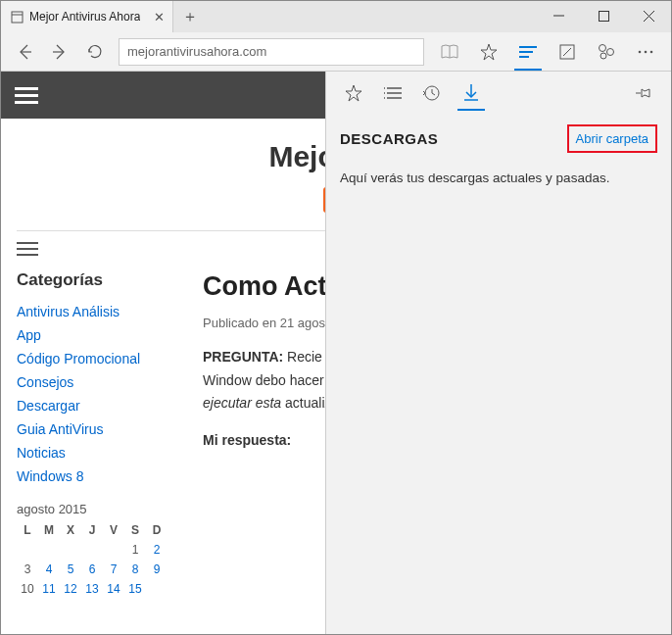 The height and width of the screenshot is (635, 672). What do you see at coordinates (499, 139) in the screenshot?
I see `panel-header: DESCARGAS Abrir carpeta` at bounding box center [499, 139].